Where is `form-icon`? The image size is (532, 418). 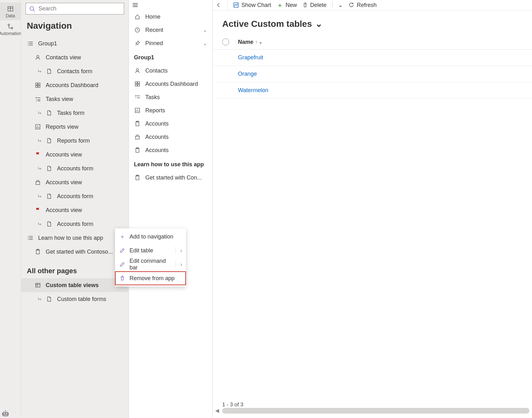
form-icon is located at coordinates (49, 71).